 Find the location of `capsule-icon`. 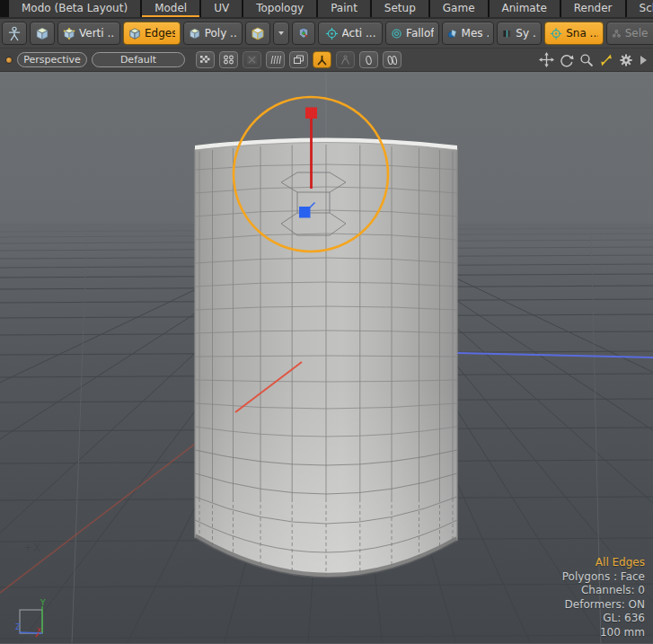

capsule-icon is located at coordinates (368, 60).